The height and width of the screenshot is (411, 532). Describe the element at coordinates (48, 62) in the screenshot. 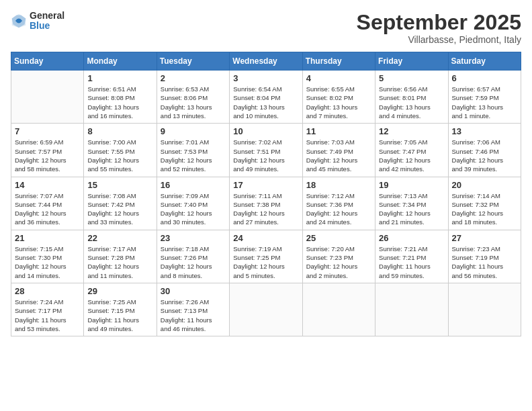

I see `column-header-sunday: Sunday` at that location.